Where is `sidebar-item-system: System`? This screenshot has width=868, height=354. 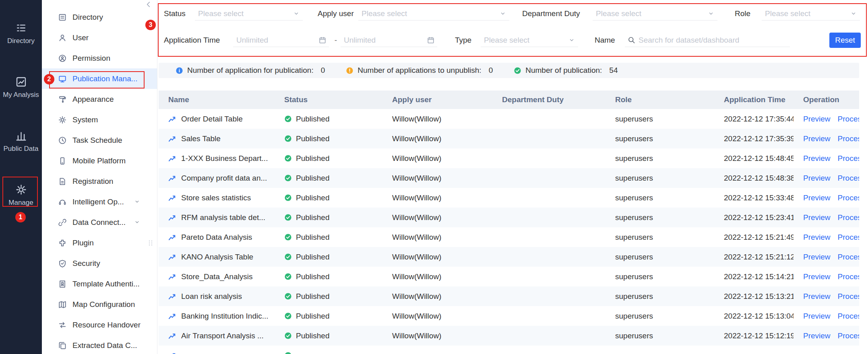
sidebar-item-system: System is located at coordinates (99, 120).